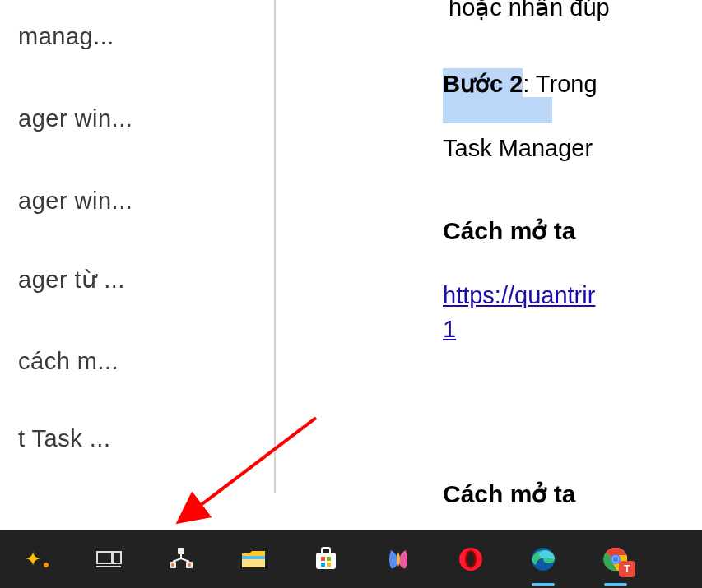 The width and height of the screenshot is (702, 588). What do you see at coordinates (253, 559) in the screenshot?
I see `taskbar-file-explorer` at bounding box center [253, 559].